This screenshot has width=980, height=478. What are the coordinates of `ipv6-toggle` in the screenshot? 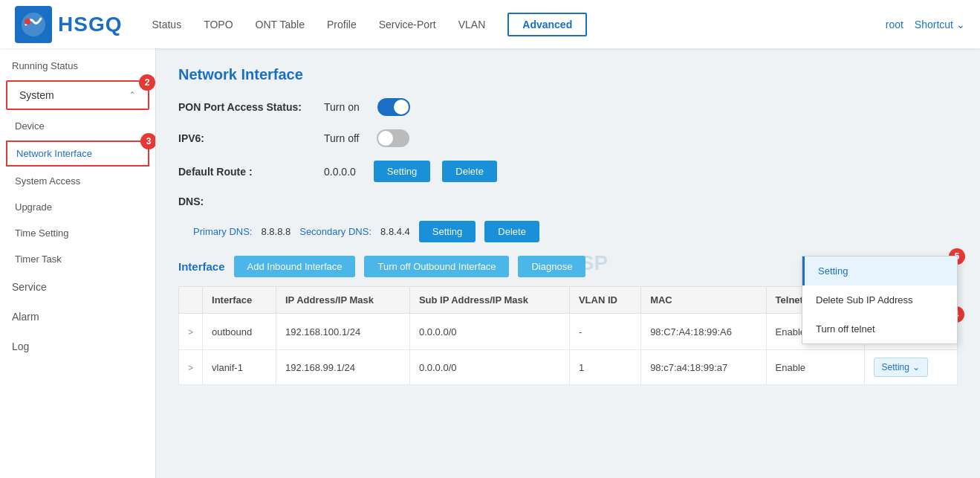 It's located at (393, 138).